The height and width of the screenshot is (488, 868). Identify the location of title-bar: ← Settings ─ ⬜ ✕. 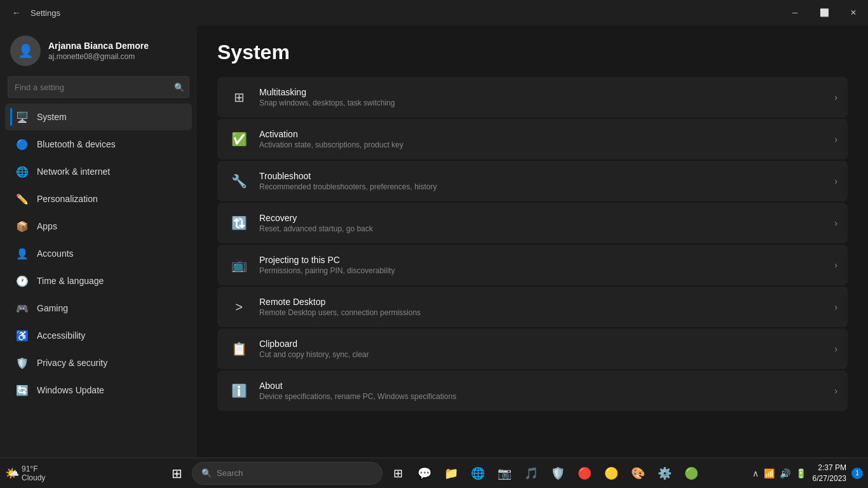
(434, 13).